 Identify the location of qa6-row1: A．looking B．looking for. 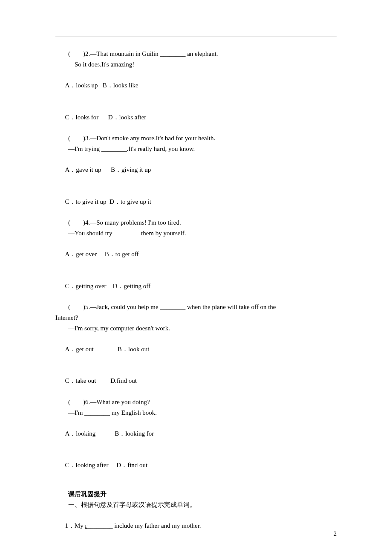
(196, 434).